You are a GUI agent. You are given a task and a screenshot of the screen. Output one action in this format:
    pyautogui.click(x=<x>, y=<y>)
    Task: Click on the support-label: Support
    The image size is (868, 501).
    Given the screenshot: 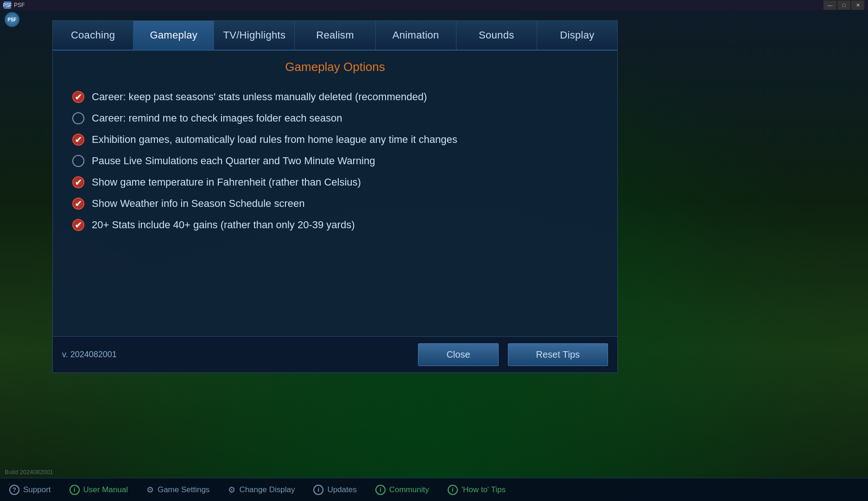 What is the action you would take?
    pyautogui.click(x=37, y=490)
    